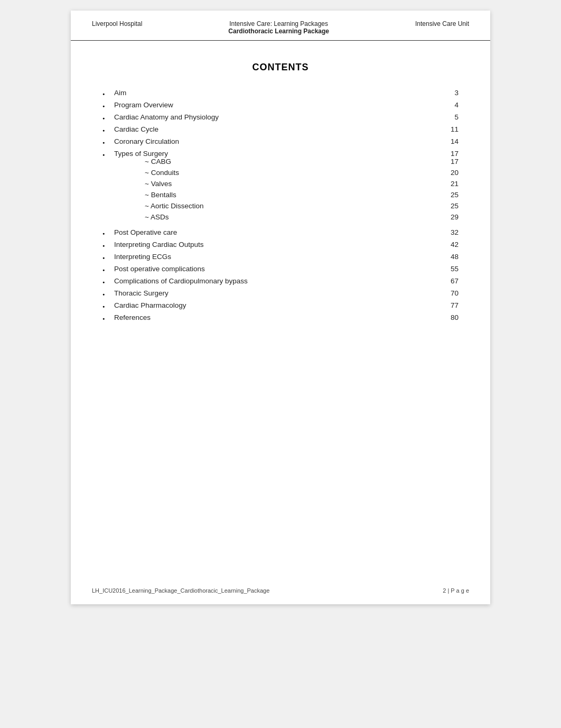 This screenshot has height=728, width=561. What do you see at coordinates (451, 244) in the screenshot?
I see `toc-item-page: 42` at bounding box center [451, 244].